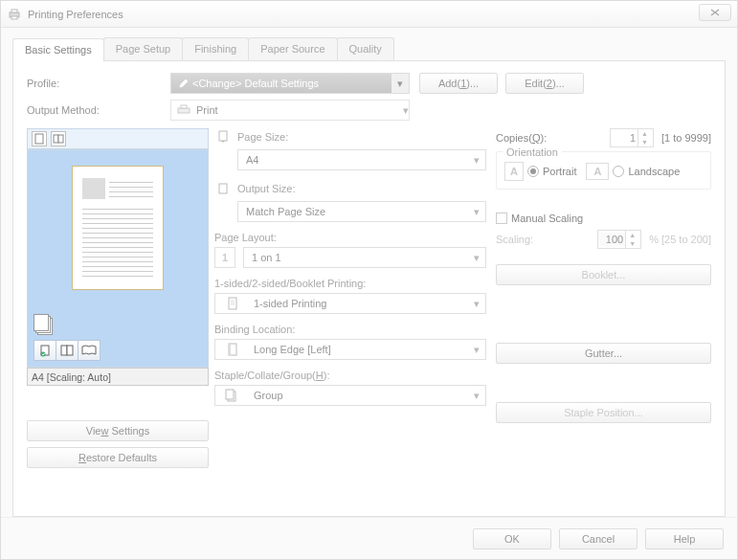 The height and width of the screenshot is (560, 738). What do you see at coordinates (512, 539) in the screenshot?
I see `ok-button: OK` at bounding box center [512, 539].